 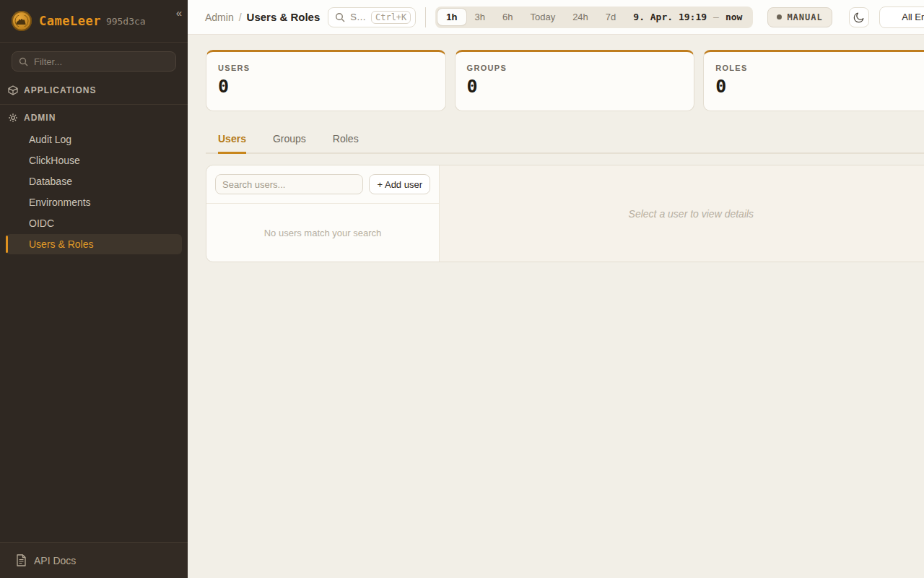 What do you see at coordinates (575, 68) in the screenshot?
I see `stat-label: GROUPS` at bounding box center [575, 68].